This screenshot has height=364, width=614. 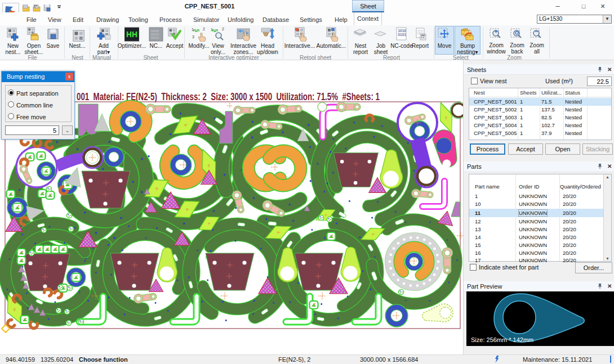 What do you see at coordinates (502, 340) in the screenshot?
I see `svg-text: Size: 256mm * 142mm` at bounding box center [502, 340].